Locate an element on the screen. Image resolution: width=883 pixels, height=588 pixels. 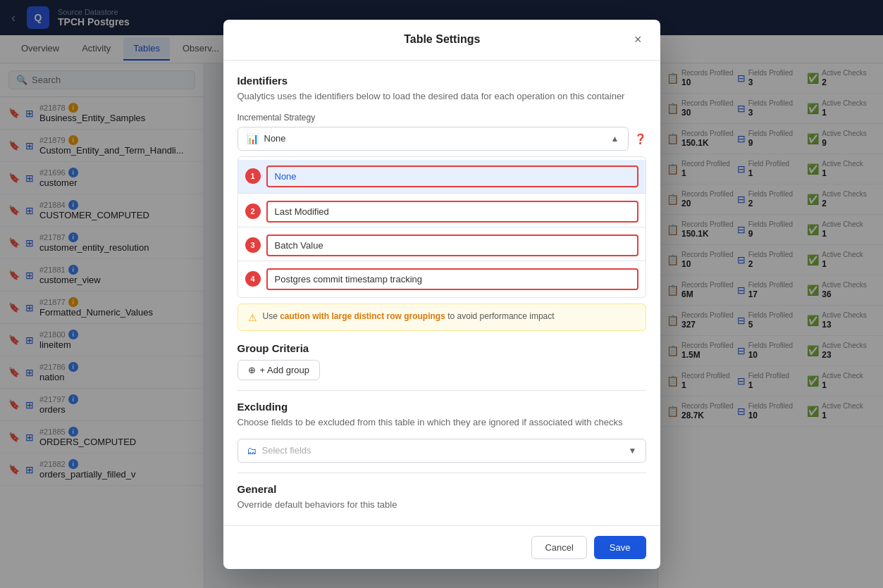
identifiers-title: Identifiers is located at coordinates (442, 80).